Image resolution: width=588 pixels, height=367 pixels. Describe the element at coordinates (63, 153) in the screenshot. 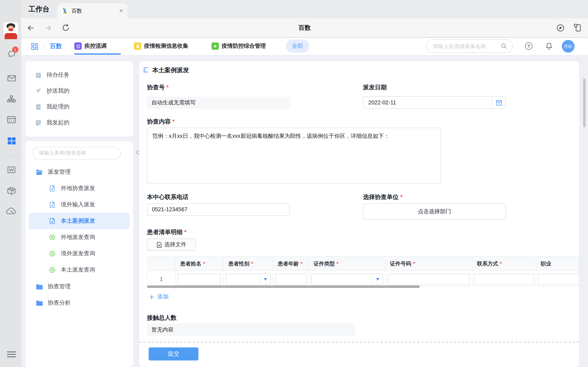

I see `form-search-placeholder: 请输入表单/报表名称` at that location.